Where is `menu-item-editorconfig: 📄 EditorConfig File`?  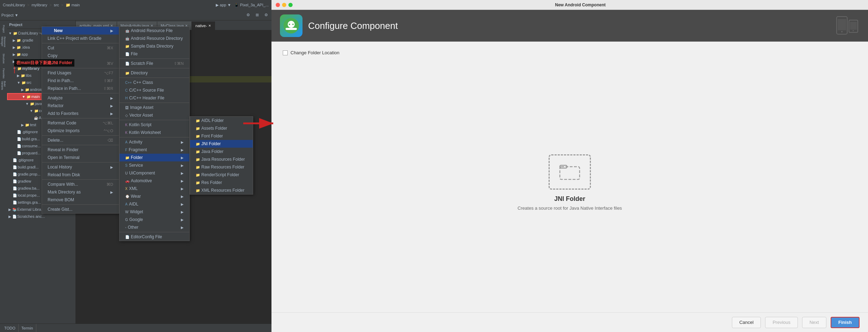 menu-item-editorconfig: 📄 EditorConfig File is located at coordinates (154, 237).